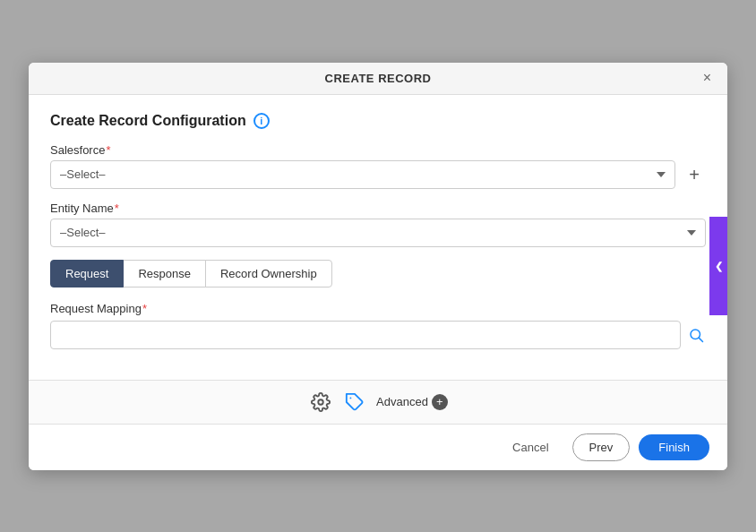  I want to click on gear-icon, so click(321, 402).